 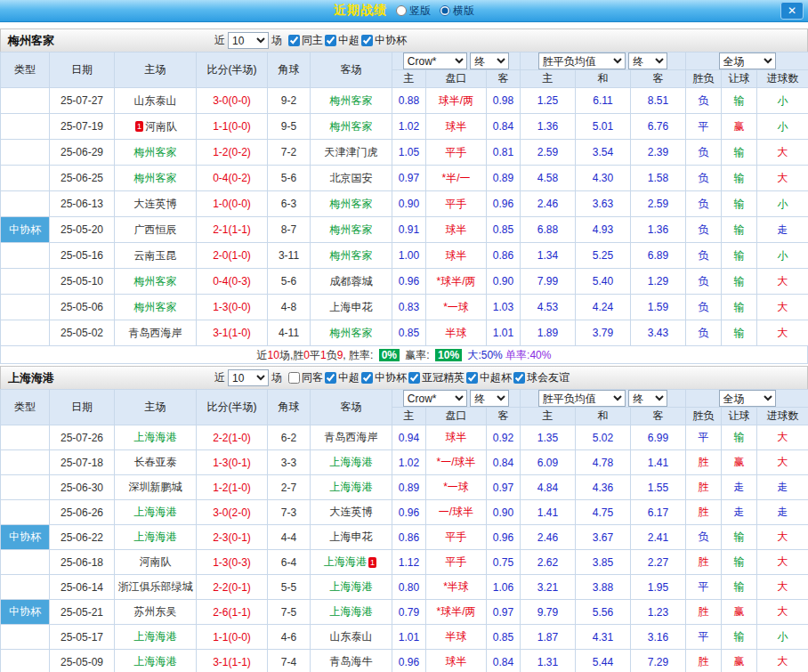 What do you see at coordinates (548, 538) in the screenshot?
I see `avg-win-odds: 2.46` at bounding box center [548, 538].